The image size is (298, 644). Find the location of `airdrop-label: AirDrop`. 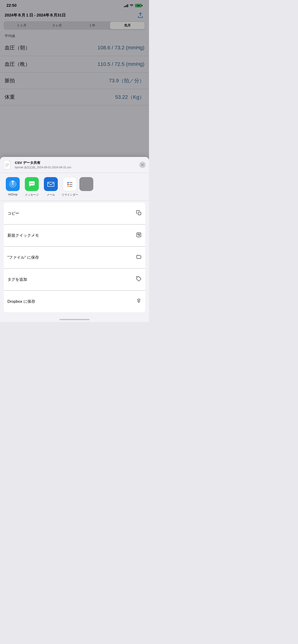

airdrop-label: AirDrop is located at coordinates (13, 194).